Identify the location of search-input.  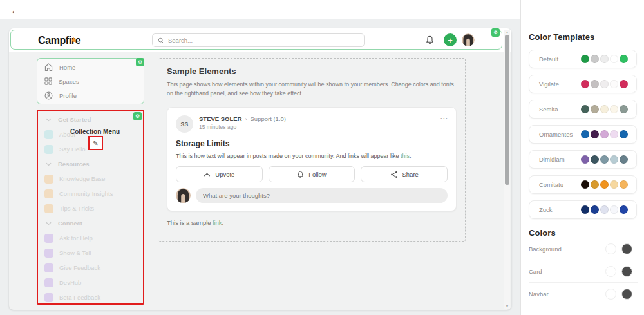
(263, 40).